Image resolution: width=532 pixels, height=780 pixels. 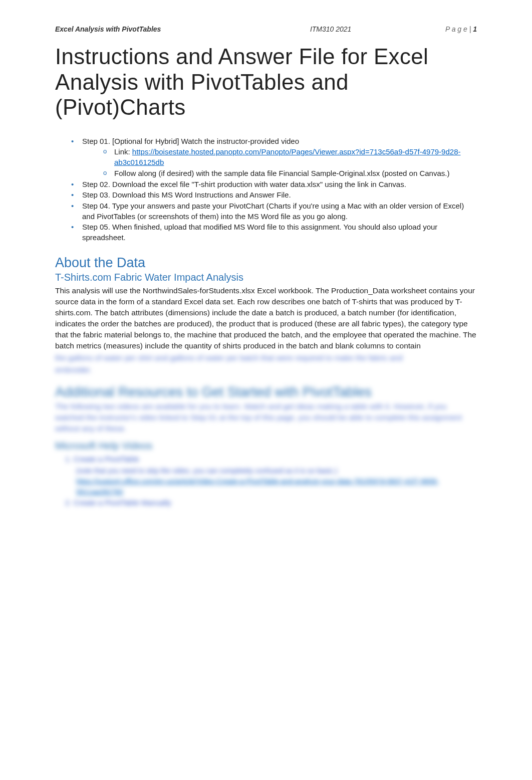 I want to click on about-body-blur-1: the gallons of water per shirt and gallo…, so click(x=266, y=358).